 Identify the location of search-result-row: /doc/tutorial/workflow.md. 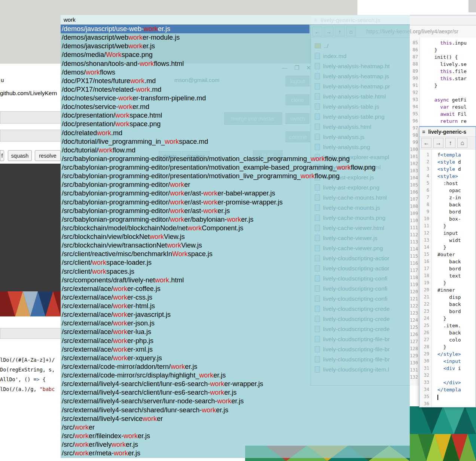
(235, 151).